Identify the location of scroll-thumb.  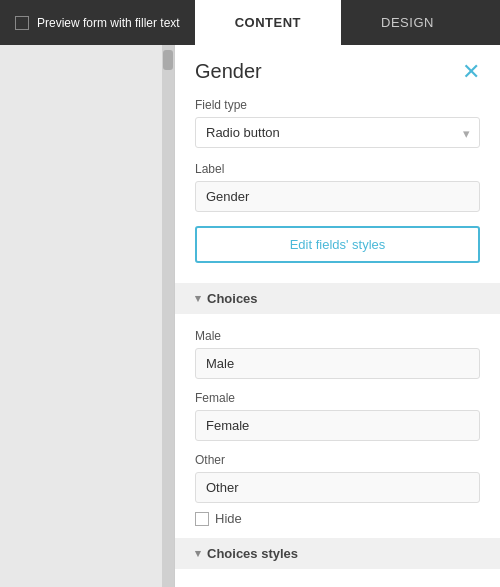
(168, 60).